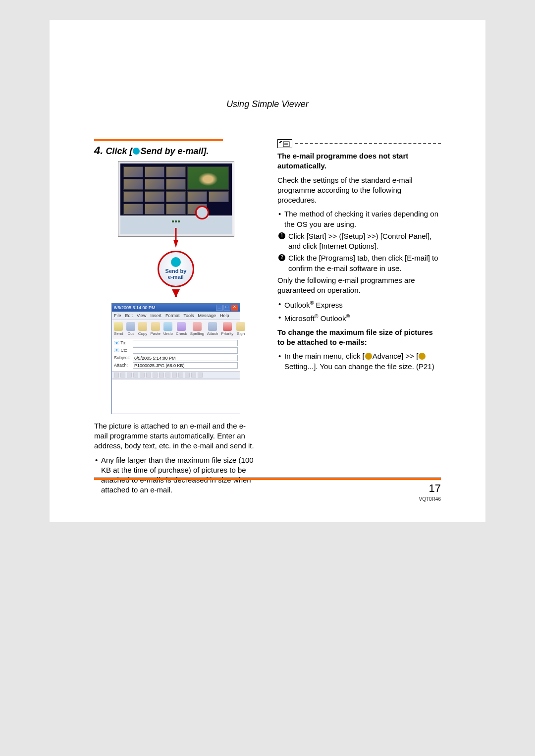 The image size is (535, 756). Describe the element at coordinates (422, 356) in the screenshot. I see `setting-icon` at that location.